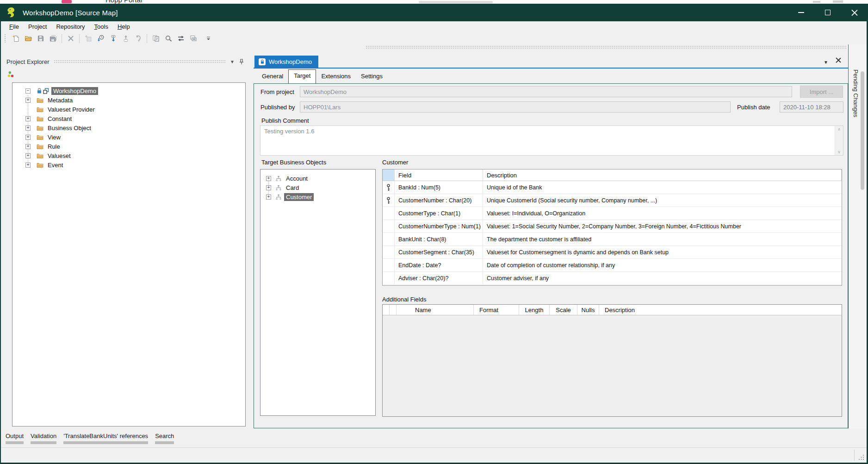 The width and height of the screenshot is (868, 464). What do you see at coordinates (129, 156) in the screenshot?
I see `tree-item: Valueset` at bounding box center [129, 156].